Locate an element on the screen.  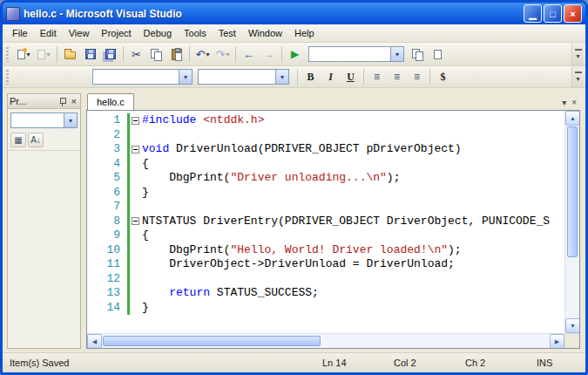
menu-help: Help is located at coordinates (305, 33).